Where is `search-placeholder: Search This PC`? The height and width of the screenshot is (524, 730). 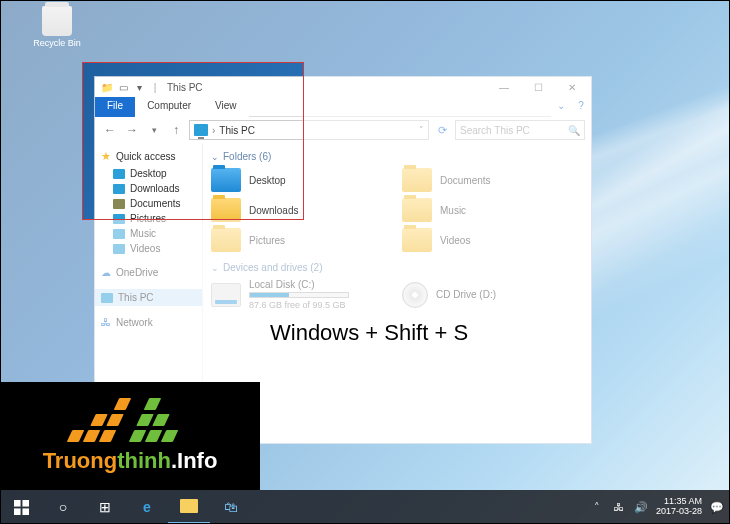
search-placeholder: Search This PC is located at coordinates (495, 130).